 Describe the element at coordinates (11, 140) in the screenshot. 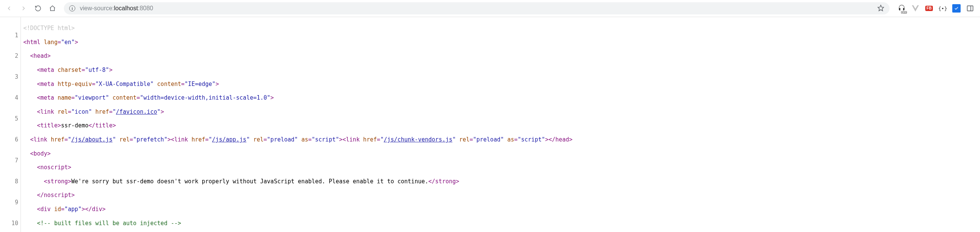

I see `line-number: 6` at that location.